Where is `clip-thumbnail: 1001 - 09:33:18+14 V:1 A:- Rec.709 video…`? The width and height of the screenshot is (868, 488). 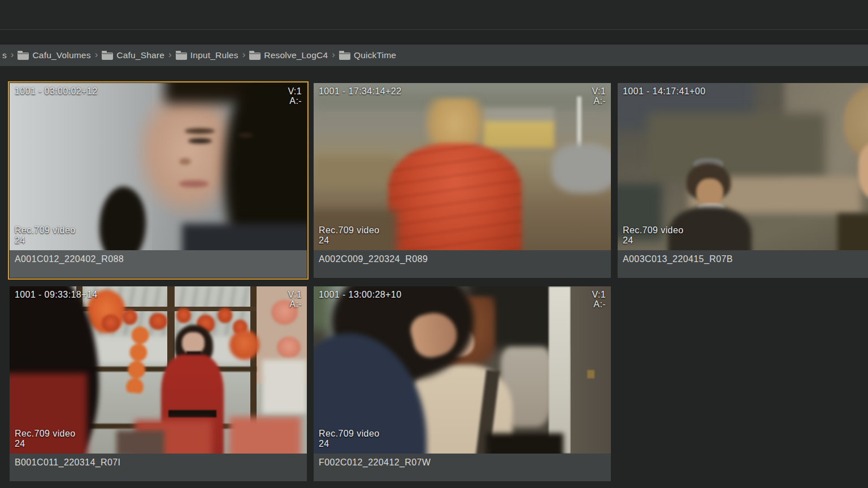
clip-thumbnail: 1001 - 09:33:18+14 V:1 A:- Rec.709 video… is located at coordinates (158, 370).